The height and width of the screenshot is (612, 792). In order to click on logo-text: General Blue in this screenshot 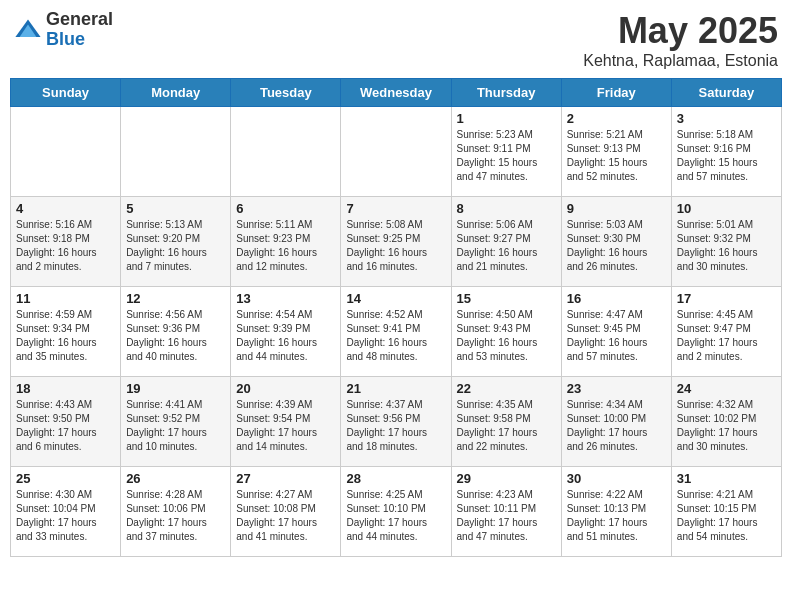, I will do `click(80, 30)`.